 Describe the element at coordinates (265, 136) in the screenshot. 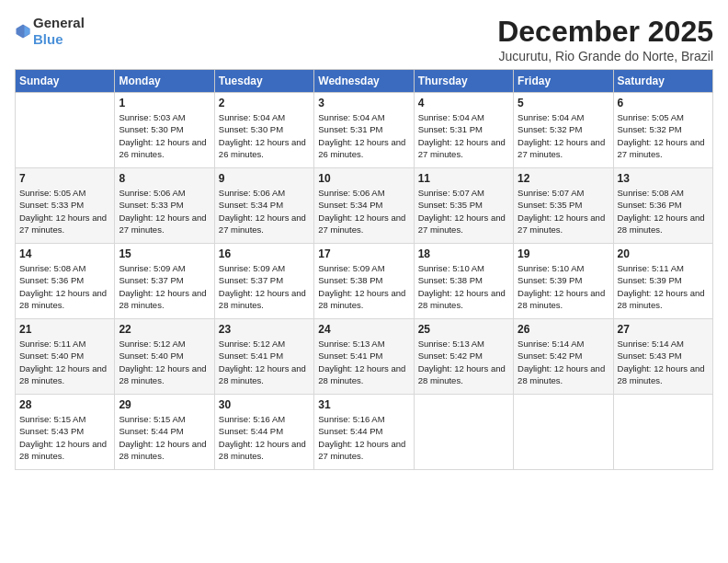

I see `day-info: Sunrise: 5:04 AM Sunset: 5:30 PM Dayligh…` at that location.